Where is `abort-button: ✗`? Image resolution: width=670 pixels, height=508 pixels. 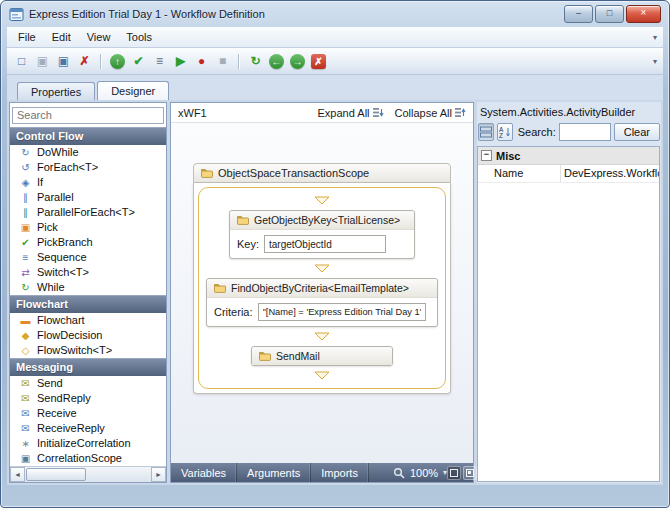
abort-button: ✗ is located at coordinates (318, 62).